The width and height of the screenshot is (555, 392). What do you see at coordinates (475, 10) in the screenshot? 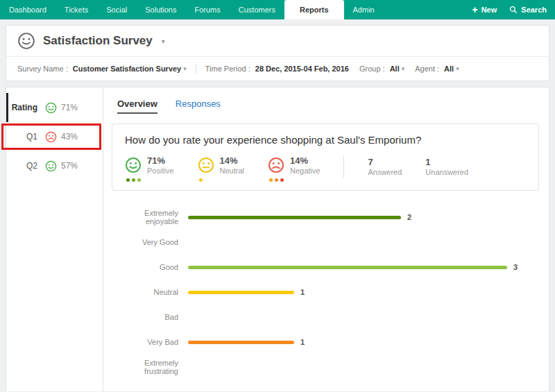
I see `plus-icon: +` at bounding box center [475, 10].